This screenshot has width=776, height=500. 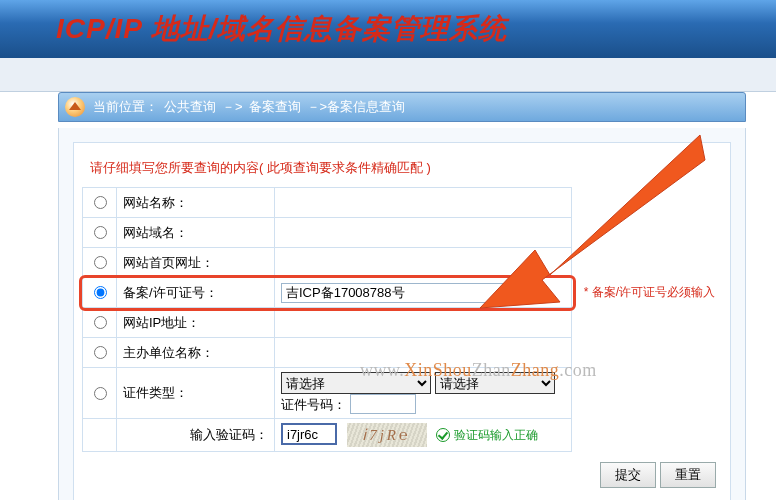 What do you see at coordinates (356, 383) in the screenshot?
I see `select-cert-type-1: 请选择` at bounding box center [356, 383].